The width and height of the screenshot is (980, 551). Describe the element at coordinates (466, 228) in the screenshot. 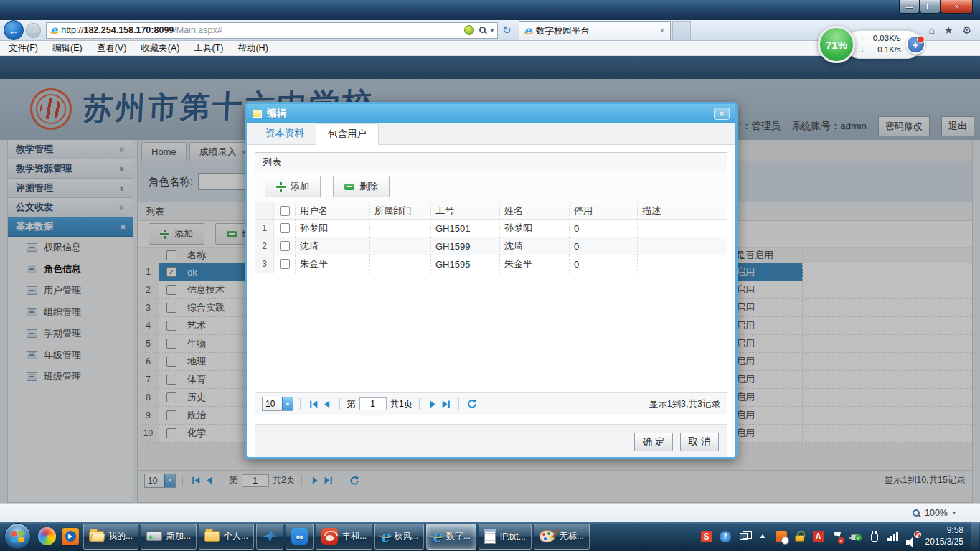

I see `users-cell: GH1501` at that location.